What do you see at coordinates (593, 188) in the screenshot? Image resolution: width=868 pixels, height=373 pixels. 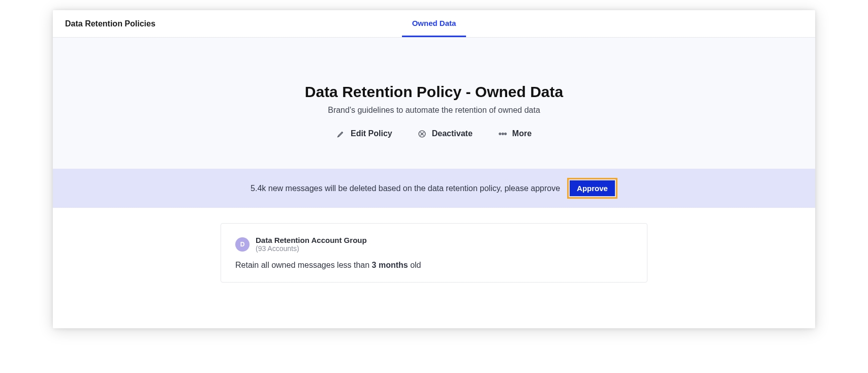 I see `approve-button-label: Approve` at bounding box center [593, 188].